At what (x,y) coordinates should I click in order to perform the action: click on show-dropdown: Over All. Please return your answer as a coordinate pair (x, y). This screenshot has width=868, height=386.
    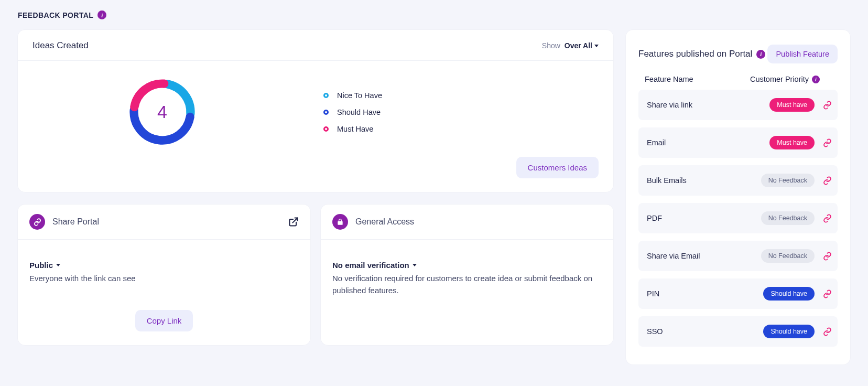
    Looking at the image, I should click on (582, 46).